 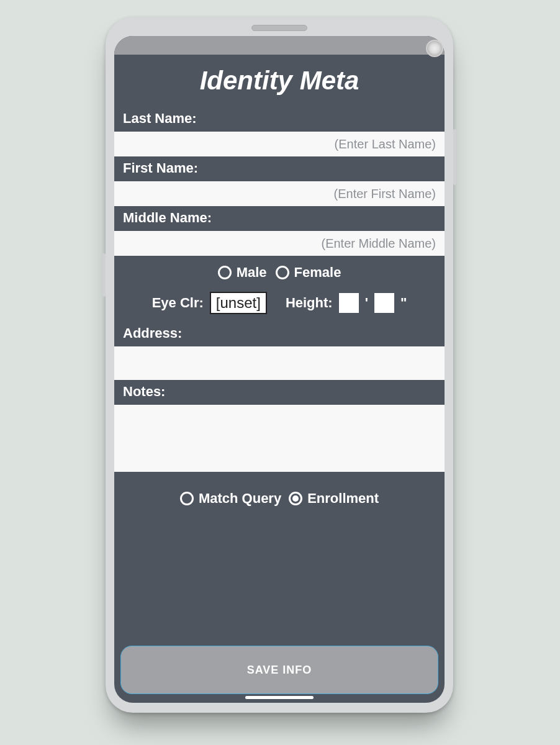 What do you see at coordinates (279, 438) in the screenshot?
I see `notes-input` at bounding box center [279, 438].